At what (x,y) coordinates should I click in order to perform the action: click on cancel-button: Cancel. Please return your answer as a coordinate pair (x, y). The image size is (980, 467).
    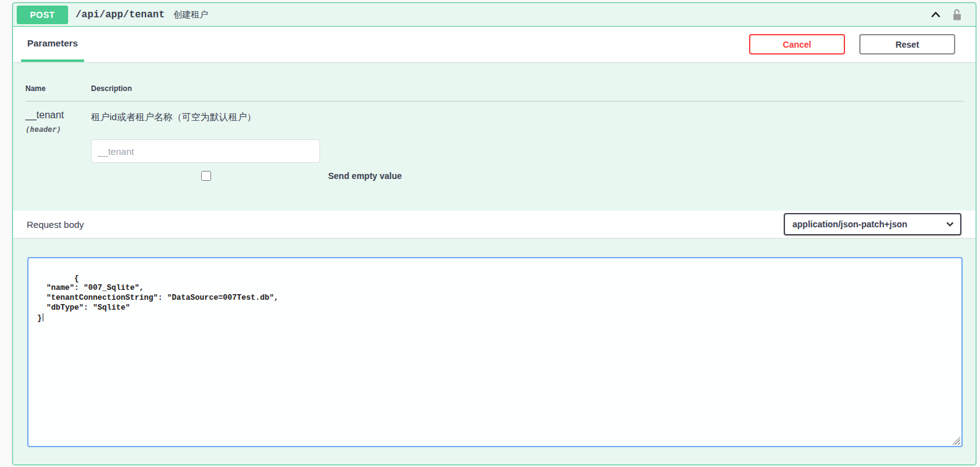
    Looking at the image, I should click on (797, 45).